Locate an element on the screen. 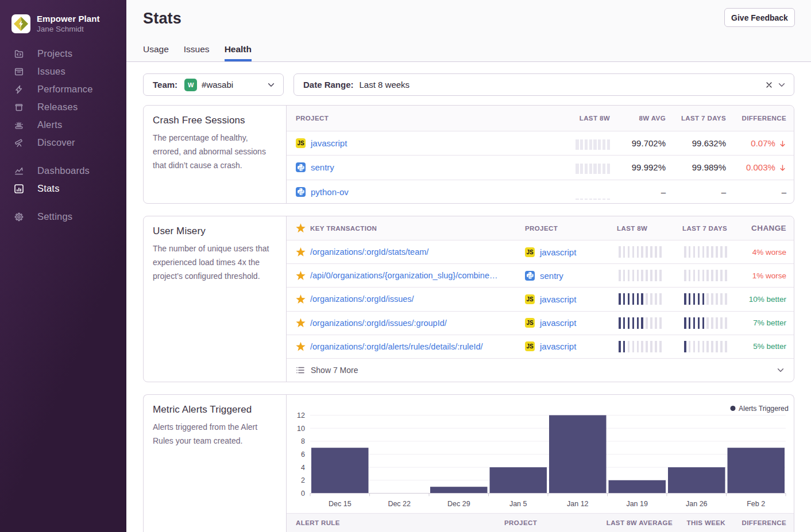 Image resolution: width=811 pixels, height=532 pixels. svg-text: 6 is located at coordinates (303, 455).